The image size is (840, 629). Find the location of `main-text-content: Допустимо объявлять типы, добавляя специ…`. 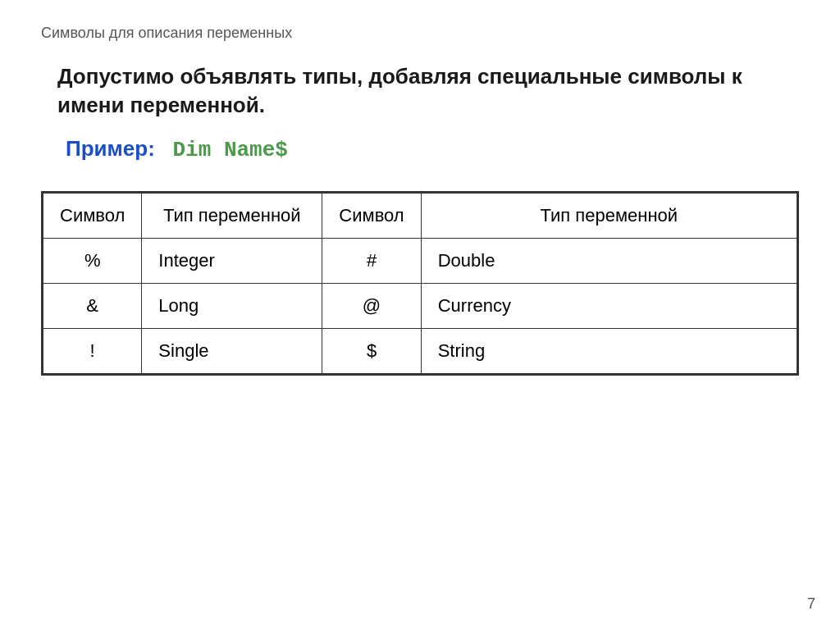

main-text-content: Допустимо объявлять типы, добавляя специ… is located at coordinates (400, 90).